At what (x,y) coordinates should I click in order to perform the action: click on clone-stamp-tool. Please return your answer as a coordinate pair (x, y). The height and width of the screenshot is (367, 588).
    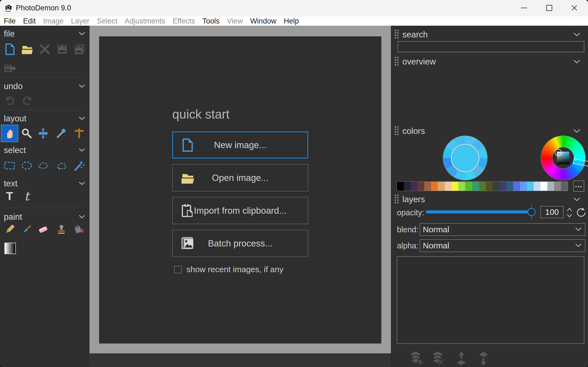
    Looking at the image, I should click on (61, 230).